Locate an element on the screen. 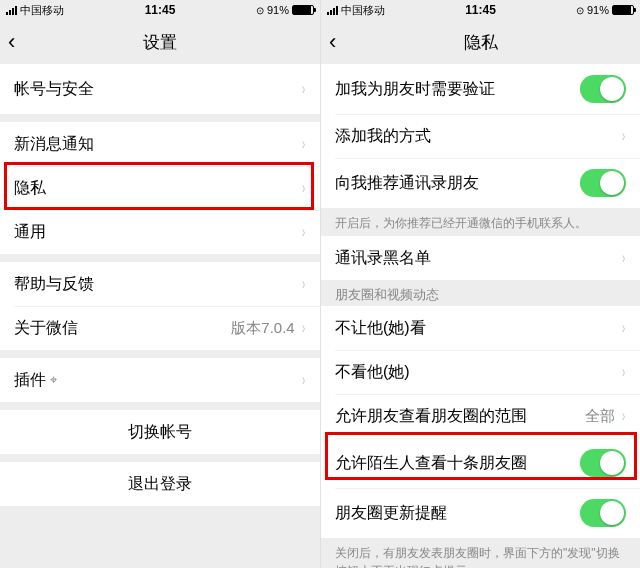  switch-moments-update is located at coordinates (603, 513).